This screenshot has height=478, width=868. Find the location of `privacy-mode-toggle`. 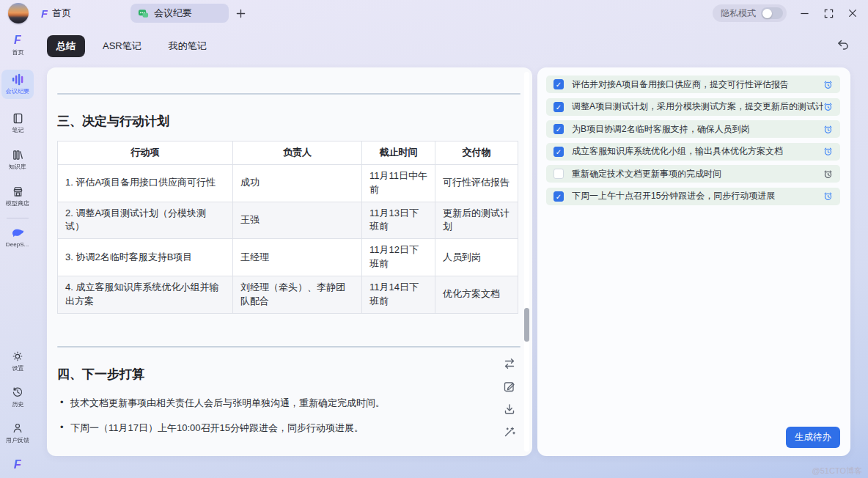

privacy-mode-toggle is located at coordinates (772, 13).